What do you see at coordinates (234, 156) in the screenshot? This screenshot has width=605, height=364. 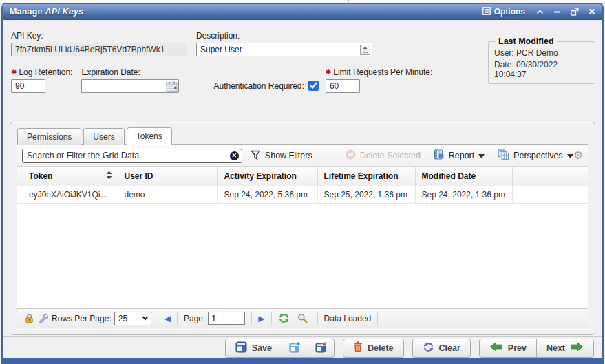 I see `clear-search-icon: ✕` at bounding box center [234, 156].